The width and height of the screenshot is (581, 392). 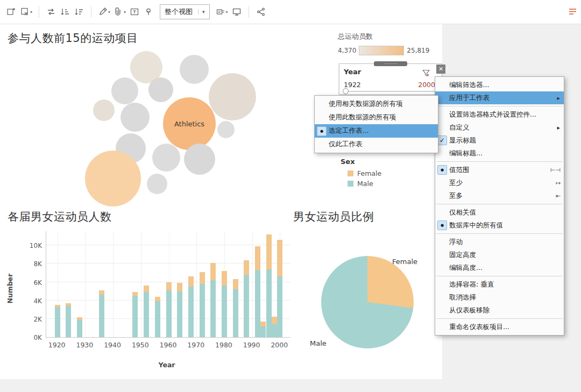 I want to click on presentation-mode-icon, so click(x=237, y=12).